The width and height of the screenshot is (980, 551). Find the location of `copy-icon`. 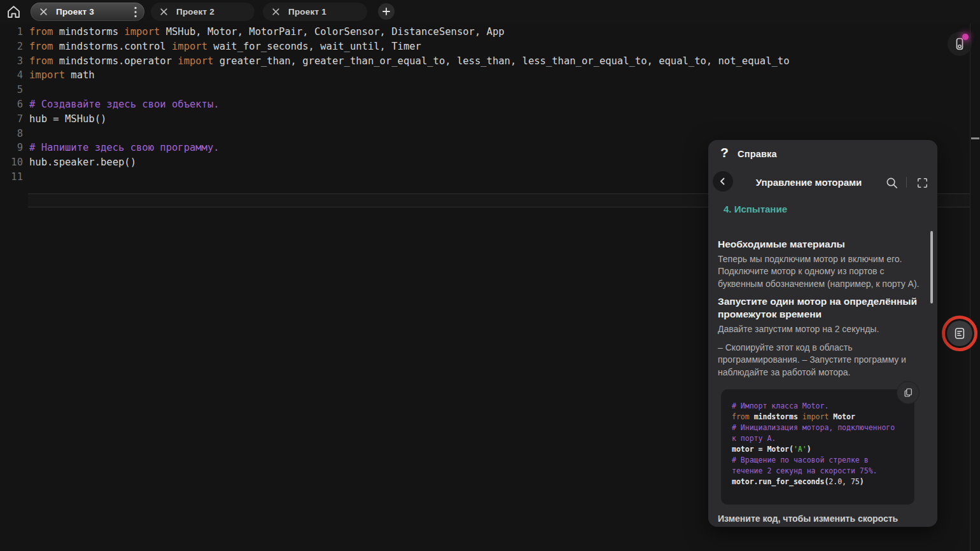

copy-icon is located at coordinates (908, 393).